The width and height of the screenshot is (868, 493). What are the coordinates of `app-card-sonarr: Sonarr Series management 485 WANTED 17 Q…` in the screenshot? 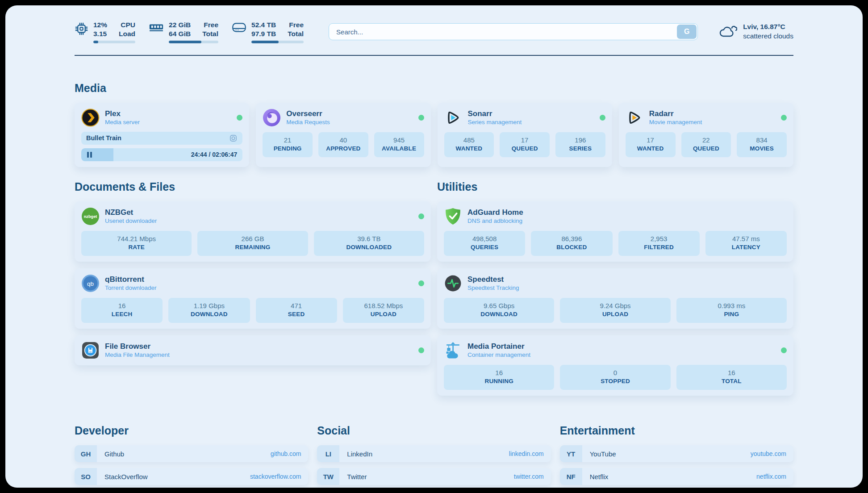 It's located at (525, 135).